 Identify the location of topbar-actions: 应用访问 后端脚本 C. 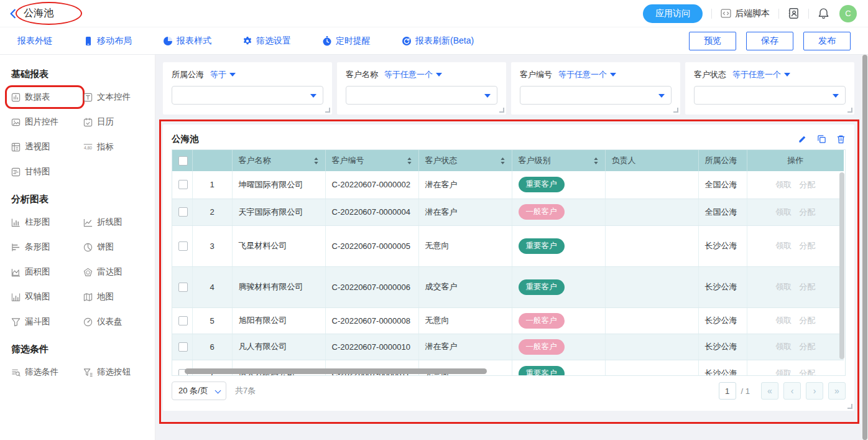
(750, 14).